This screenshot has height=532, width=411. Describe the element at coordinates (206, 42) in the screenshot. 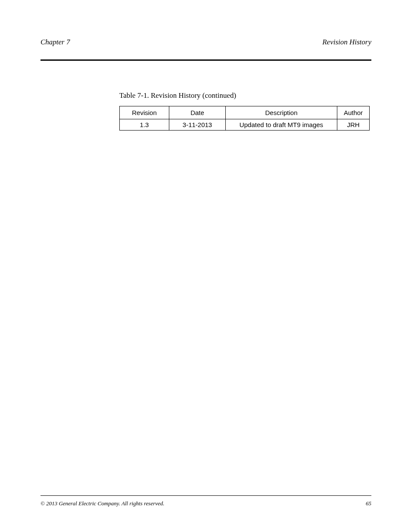

I see `page-header: Chapter 7 Revision History` at that location.